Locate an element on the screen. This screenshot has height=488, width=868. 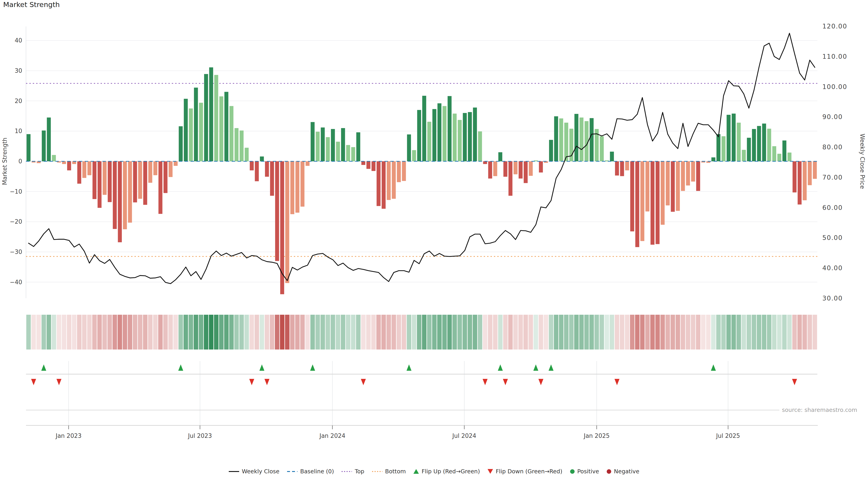
legend-item: Bottom is located at coordinates (389, 471).